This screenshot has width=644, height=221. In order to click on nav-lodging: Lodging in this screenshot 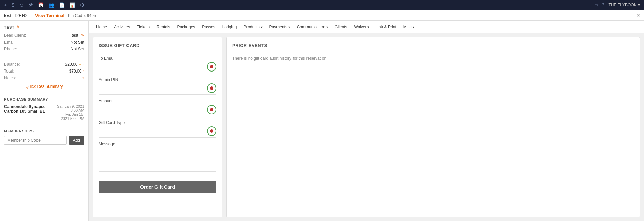, I will do `click(230, 27)`.